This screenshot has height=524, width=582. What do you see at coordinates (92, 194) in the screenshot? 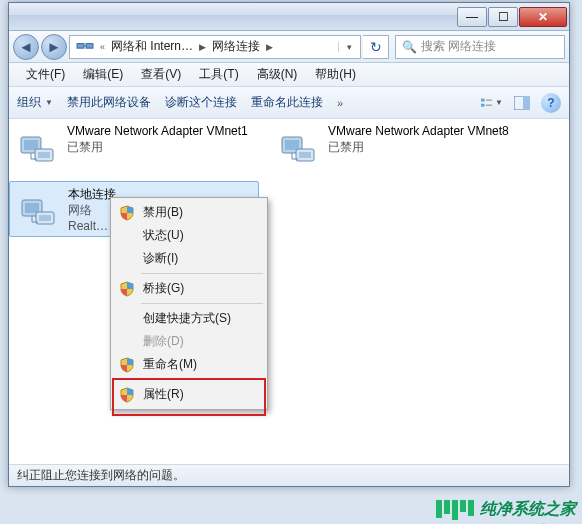
I see `adapter-name: 本地连接` at bounding box center [92, 194].